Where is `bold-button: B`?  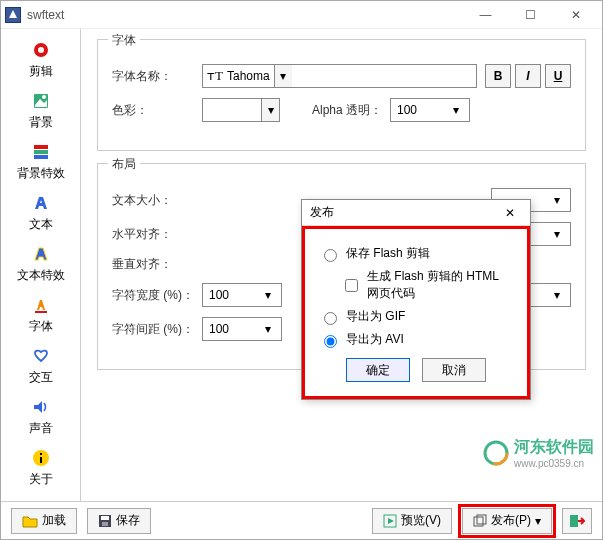 bold-button: B is located at coordinates (498, 76).